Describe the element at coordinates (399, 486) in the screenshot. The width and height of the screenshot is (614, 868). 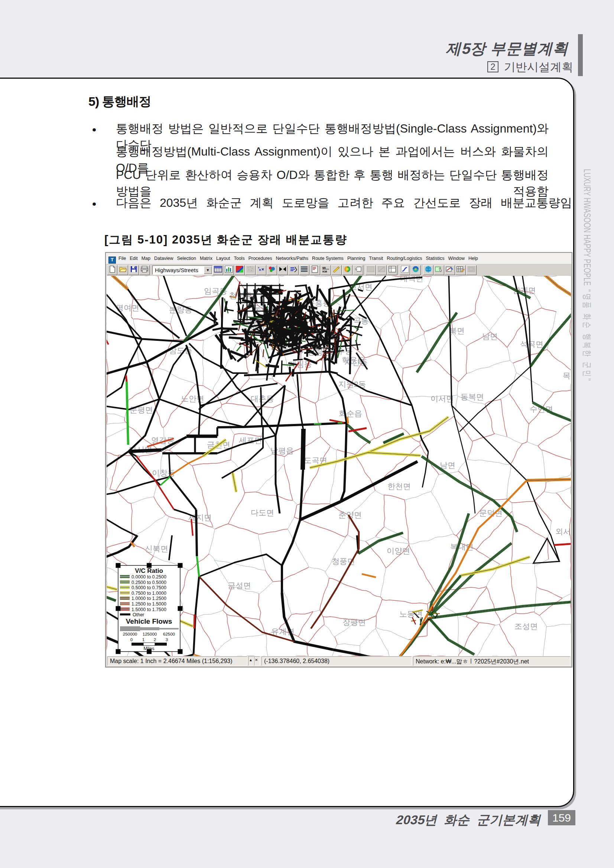
I see `svg-text: 한천면` at that location.